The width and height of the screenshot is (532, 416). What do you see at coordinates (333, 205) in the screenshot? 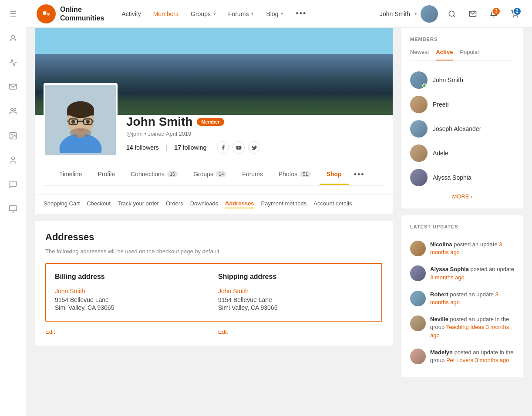
I see `subtab-account-details: Account details` at bounding box center [333, 205].